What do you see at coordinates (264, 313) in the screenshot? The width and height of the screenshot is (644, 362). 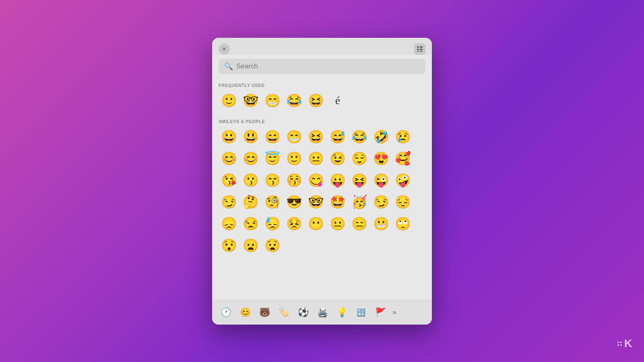 I see `footer-tab-animals: 🐻` at bounding box center [264, 313].